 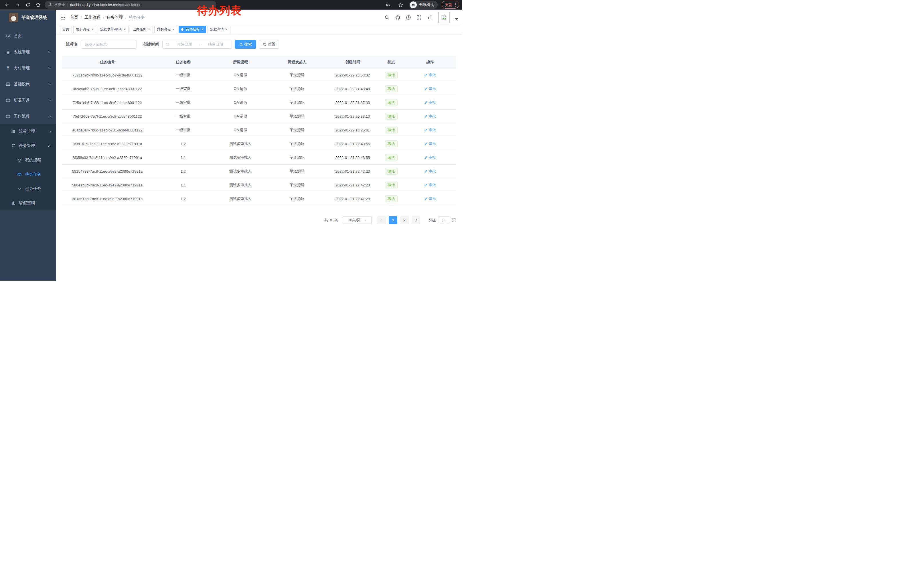 I want to click on table-row: 73211d9d-7b9b-11ec-b5b7-acde48001122 一级审…, so click(x=259, y=75).